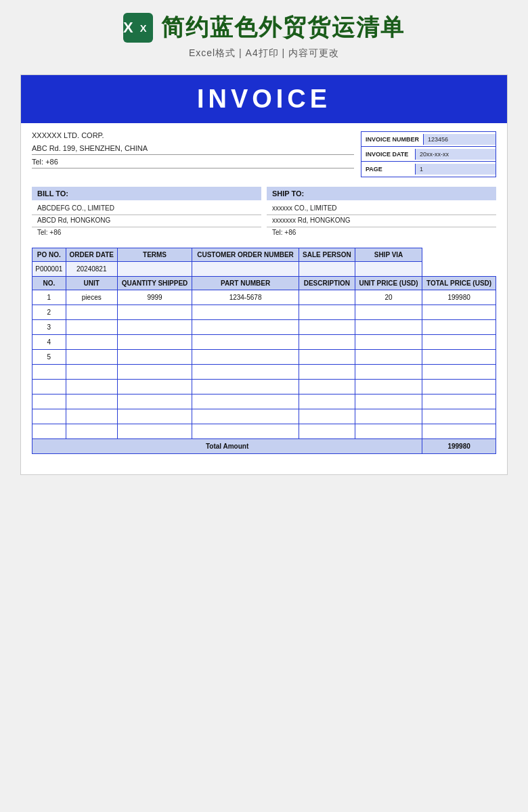 Image resolution: width=528 pixels, height=812 pixels. What do you see at coordinates (91, 269) in the screenshot?
I see `order-date: 20240821` at bounding box center [91, 269].